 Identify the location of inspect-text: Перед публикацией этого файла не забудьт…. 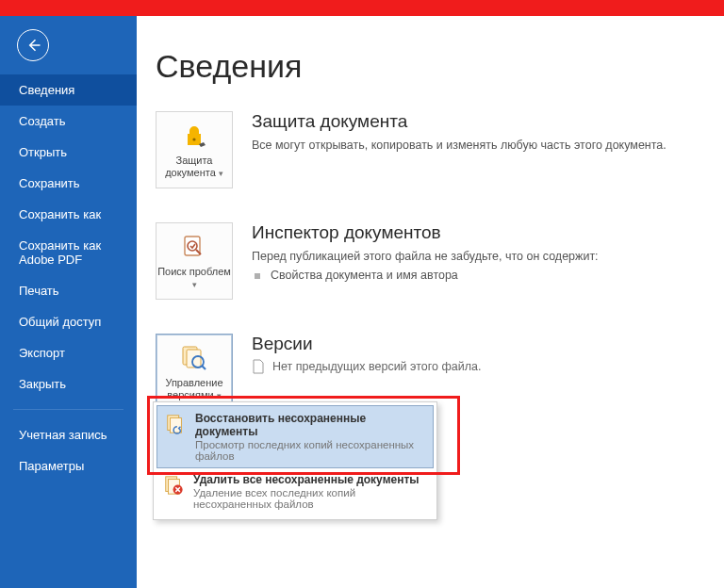
(425, 256).